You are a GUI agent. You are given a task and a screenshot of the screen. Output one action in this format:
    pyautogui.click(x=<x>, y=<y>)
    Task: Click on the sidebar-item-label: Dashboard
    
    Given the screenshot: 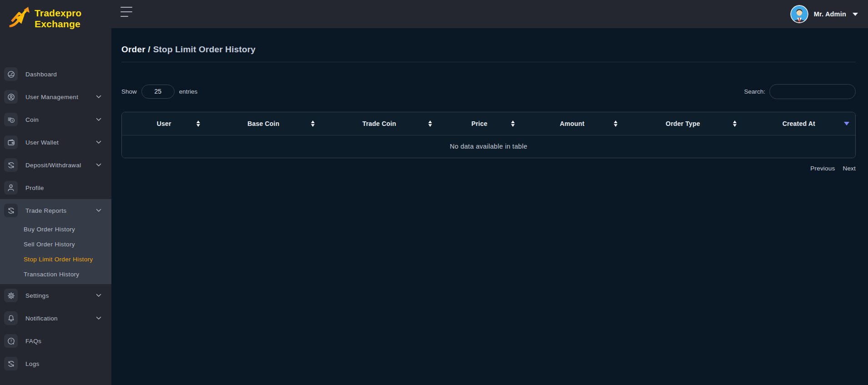 What is the action you would take?
    pyautogui.click(x=41, y=75)
    